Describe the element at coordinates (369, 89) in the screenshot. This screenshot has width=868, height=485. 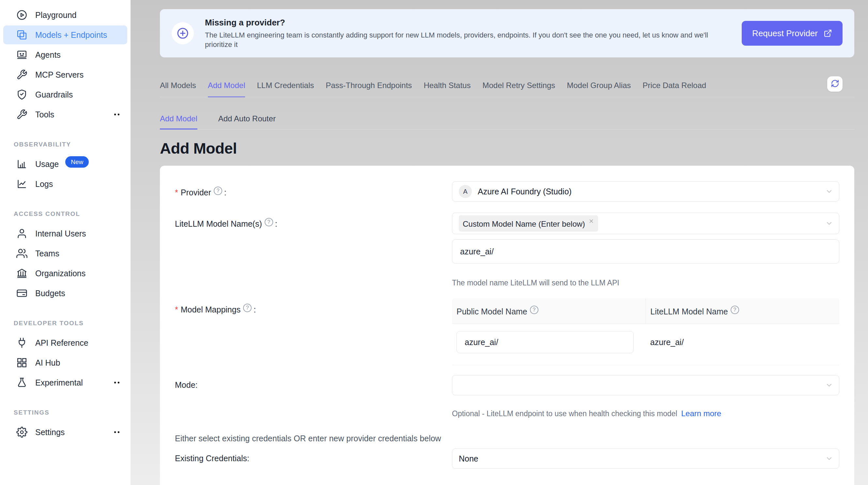
I see `tab-pass-through-endpoints: Pass-Through Endpoints` at that location.